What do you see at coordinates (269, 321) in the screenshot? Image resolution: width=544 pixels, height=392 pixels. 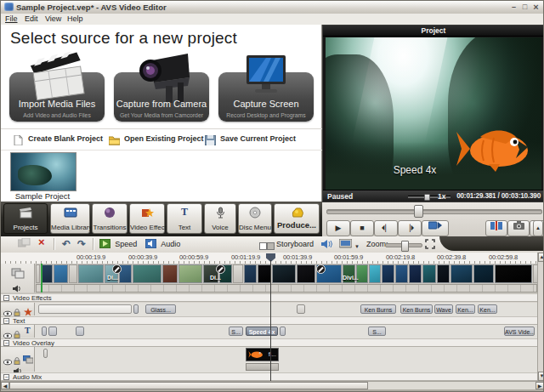 I see `section-text: Text` at bounding box center [269, 321].